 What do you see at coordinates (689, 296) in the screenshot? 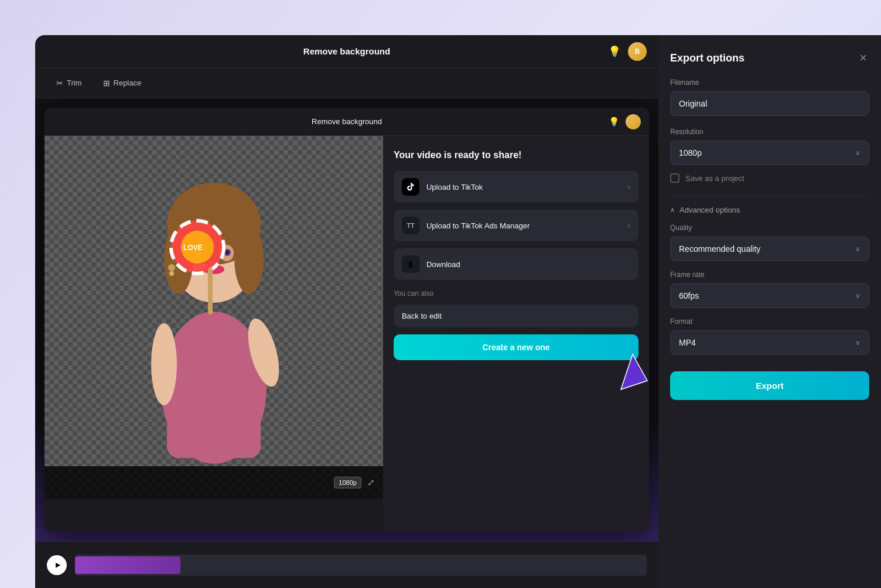
I see `framerate-value: 60fps` at bounding box center [689, 296].